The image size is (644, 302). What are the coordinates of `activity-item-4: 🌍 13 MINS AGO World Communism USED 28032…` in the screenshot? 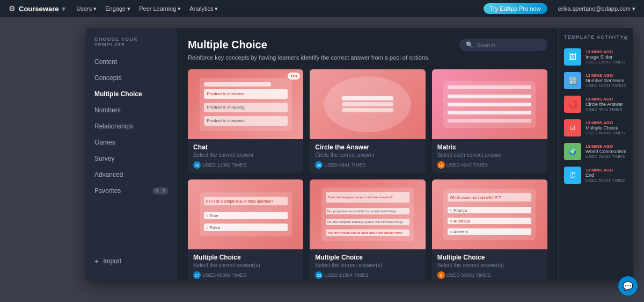 It's located at (596, 152).